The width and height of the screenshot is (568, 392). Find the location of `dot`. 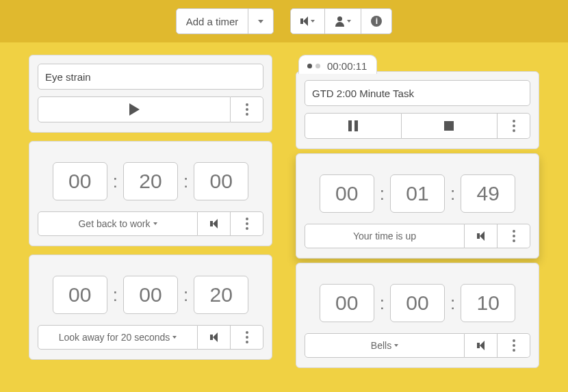

dot is located at coordinates (318, 66).